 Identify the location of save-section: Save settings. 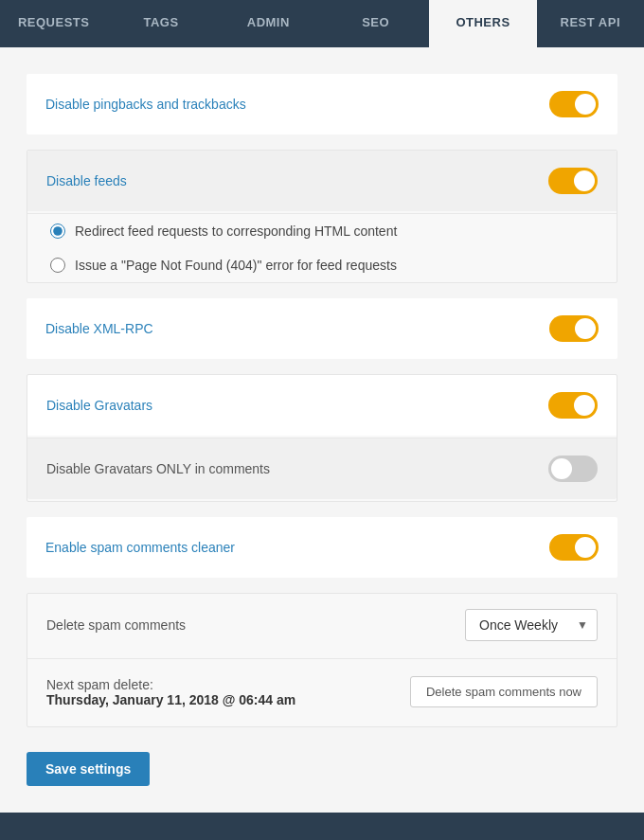
(322, 764).